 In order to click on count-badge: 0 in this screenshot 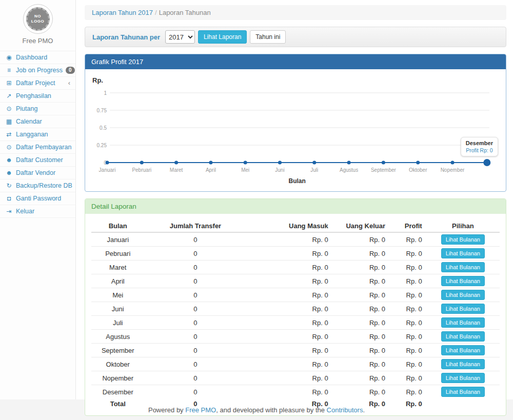, I will do `click(70, 70)`.